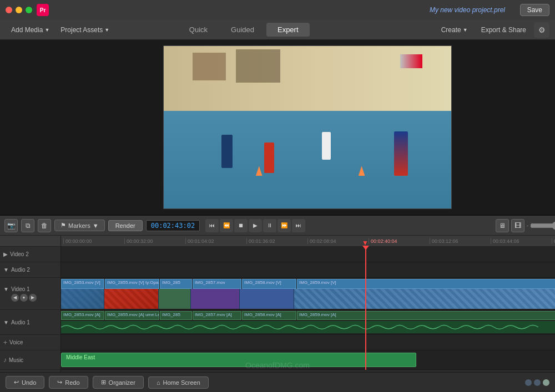 The image size is (555, 392). I want to click on delete-button: 🗑, so click(44, 226).